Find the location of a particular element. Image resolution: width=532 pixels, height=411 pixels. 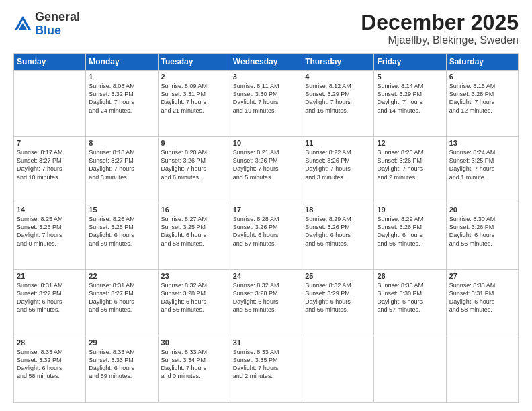

calendar-day-cell: 7Sunrise: 8:17 AM Sunset: 3:27 PM Daylig… is located at coordinates (50, 171).